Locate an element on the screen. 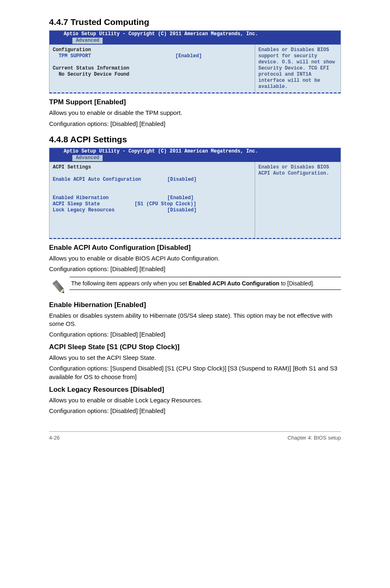 The height and width of the screenshot is (588, 390). page-footer: 4-26 Chapter 4: BIOS setup is located at coordinates (195, 437).